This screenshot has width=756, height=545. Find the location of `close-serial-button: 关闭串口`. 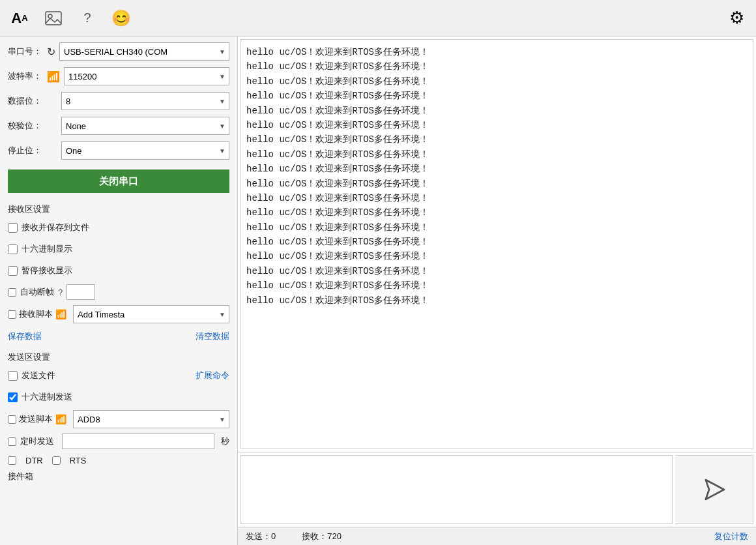

close-serial-button: 关闭串口 is located at coordinates (119, 181).